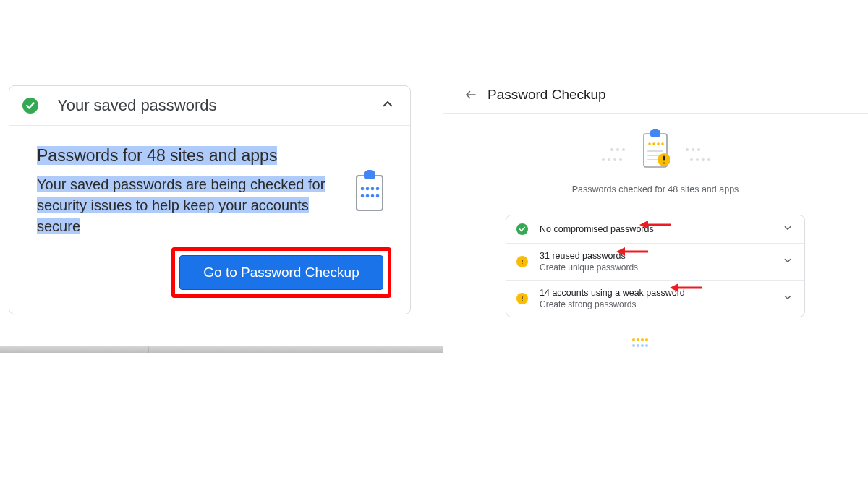  What do you see at coordinates (655, 229) in the screenshot?
I see `result-row-compromised: No compromised passwords` at bounding box center [655, 229].